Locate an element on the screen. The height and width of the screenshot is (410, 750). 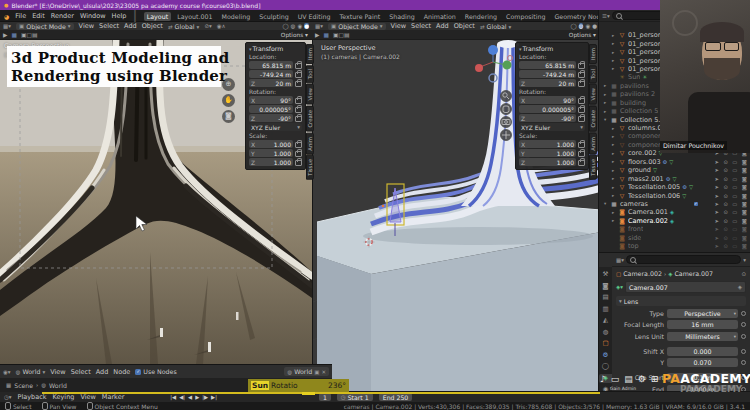
outliner-item: ▸ Tessellation.005 ⚙ ▽ ◈ ☀ ➤ ⊙ ▭ ◙ is located at coordinates (674, 187).